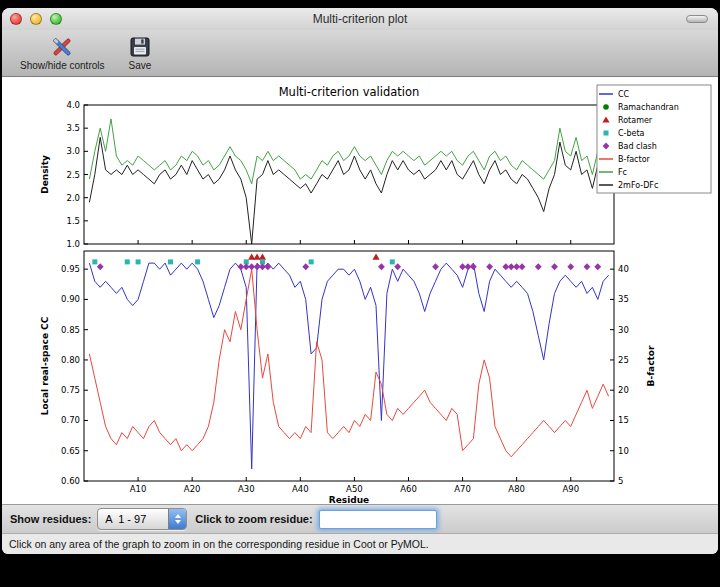 The height and width of the screenshot is (587, 720). Describe the element at coordinates (50, 519) in the screenshot. I see `show-residues-label: Show residues:` at that location.